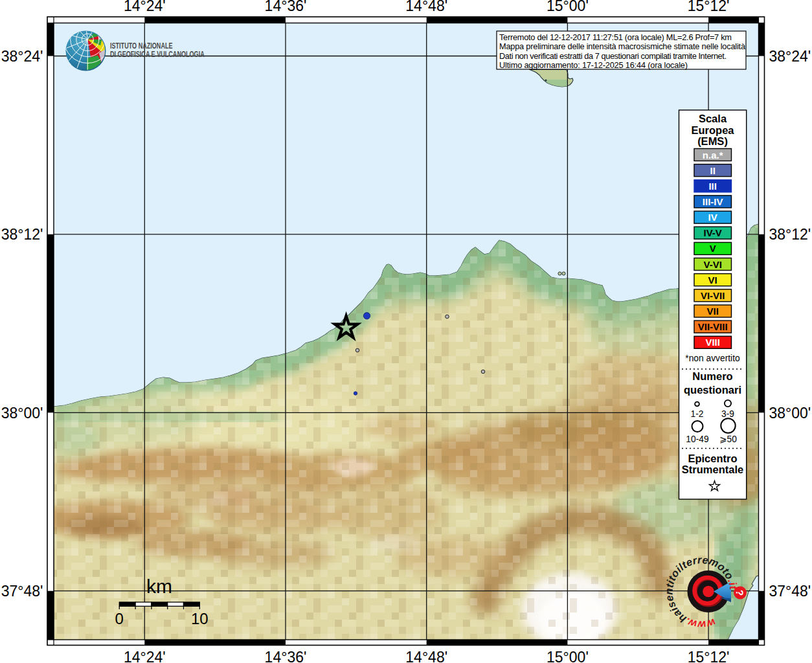 The height and width of the screenshot is (663, 812). Describe the element at coordinates (712, 469) in the screenshot. I see `svg-text: Strumentale` at that location.